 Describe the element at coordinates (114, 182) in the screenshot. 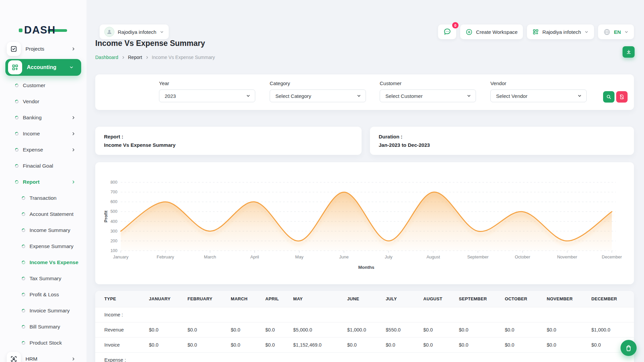

I see `svg-text: 800` at that location.